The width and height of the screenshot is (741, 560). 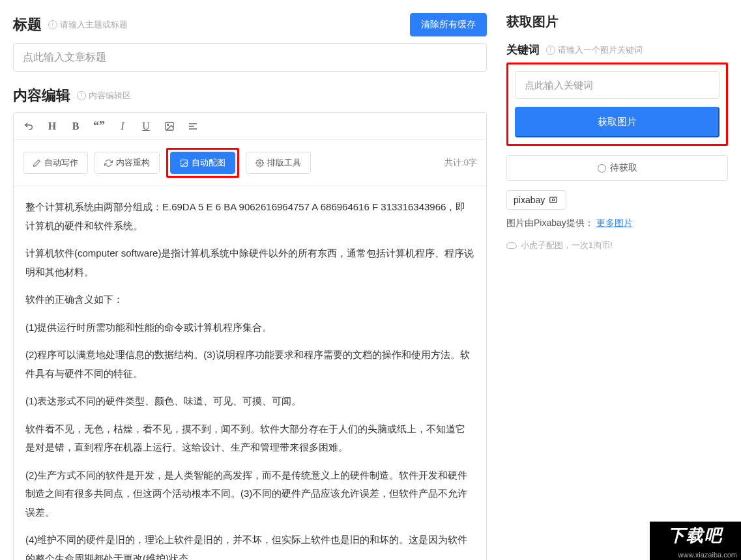 What do you see at coordinates (127, 163) in the screenshot?
I see `restructure-button: 内容重构` at bounding box center [127, 163].